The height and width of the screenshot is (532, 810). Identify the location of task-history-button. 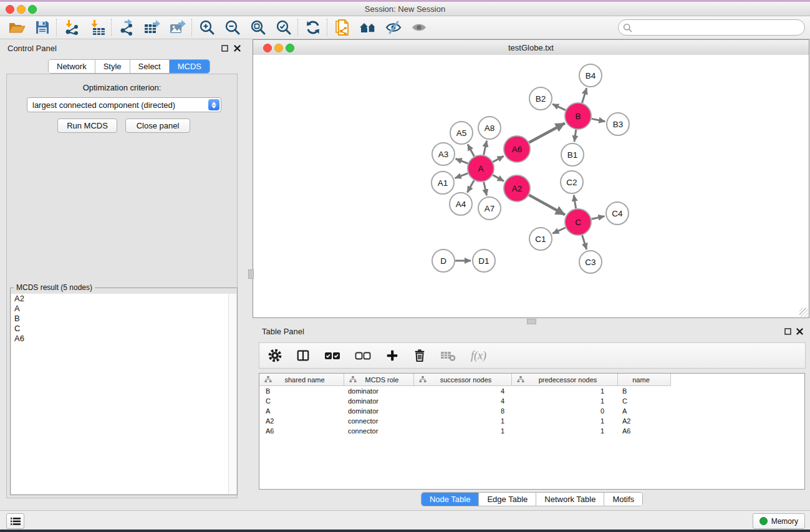
(15, 521).